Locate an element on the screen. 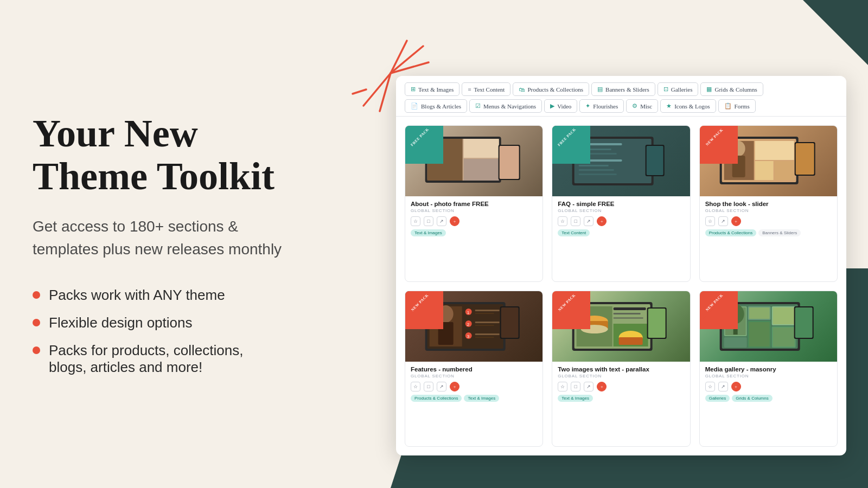  tab-blogs: 📄 Blogs & Articles is located at coordinates (436, 106).